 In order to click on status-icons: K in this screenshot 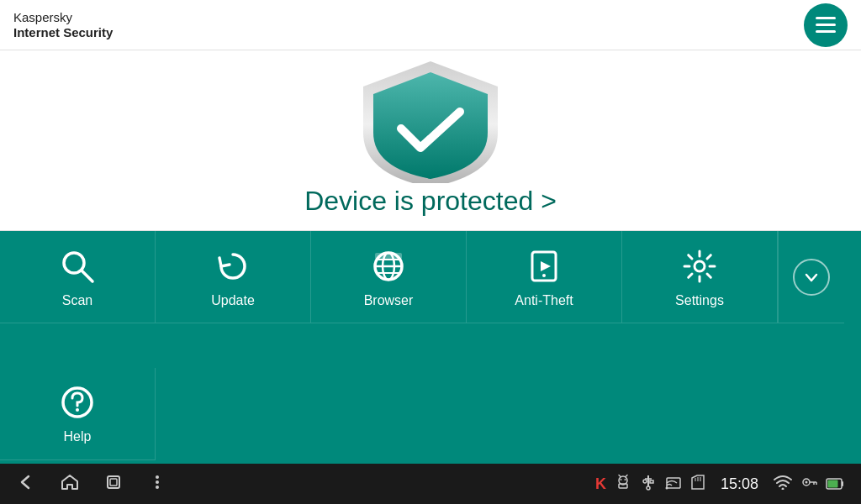, I will do `click(720, 484)`.